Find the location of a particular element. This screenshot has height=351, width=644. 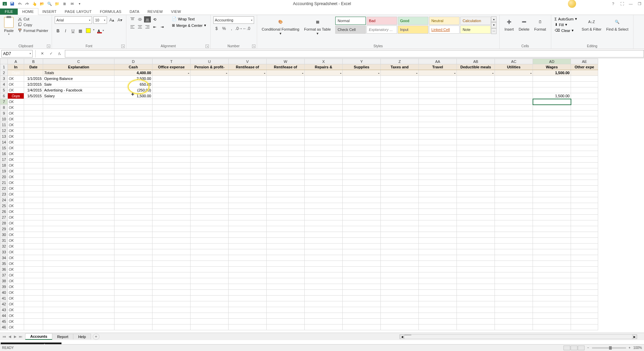

align-bottom-icon is located at coordinates (147, 19).